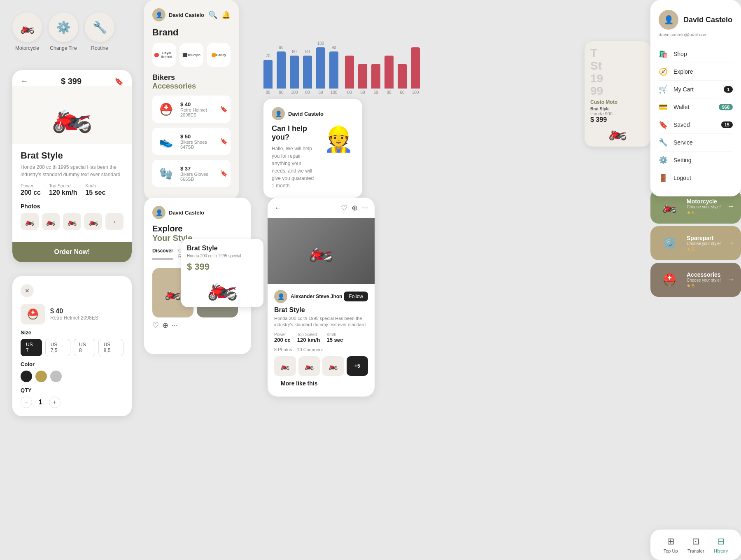 The width and height of the screenshot is (741, 560). What do you see at coordinates (30, 222) in the screenshot?
I see `photo-thumb-1: 🏍️` at bounding box center [30, 222].